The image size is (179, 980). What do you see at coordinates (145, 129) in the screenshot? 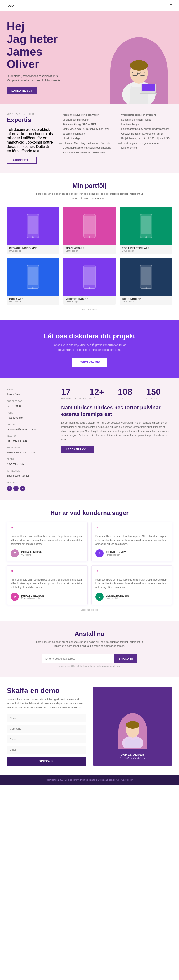
I see `skills-list-item: Efterbearbetning av omvandlingsprocesser` at bounding box center [145, 129].